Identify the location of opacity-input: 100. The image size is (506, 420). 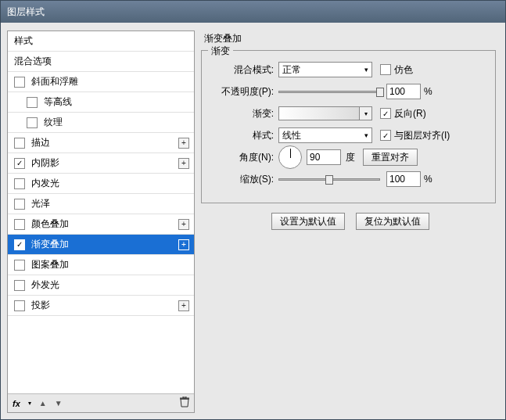
(404, 92).